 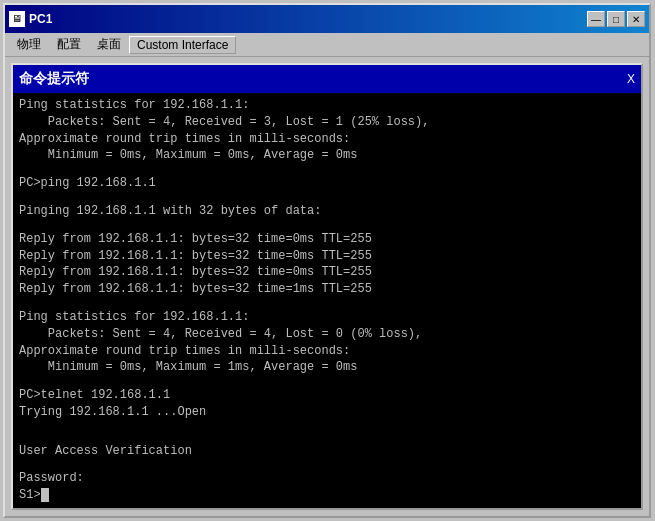 What do you see at coordinates (327, 452) in the screenshot?
I see `terminal-line: User Access Verification` at bounding box center [327, 452].